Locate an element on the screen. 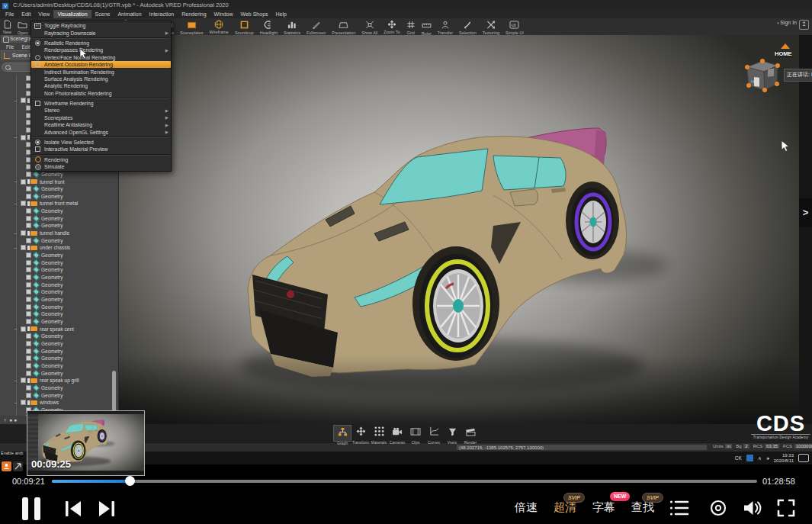  preview-thumbnail: 00:09:25 is located at coordinates (85, 443).